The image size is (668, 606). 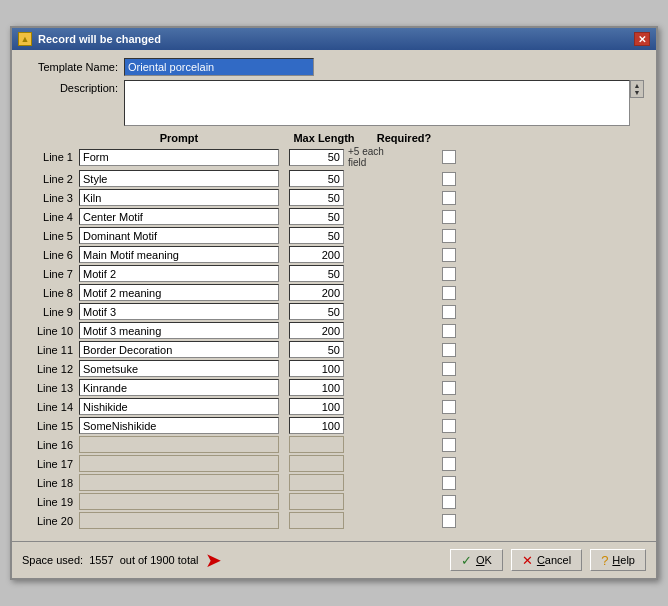 I want to click on cancel-button: ✕ Cancel, so click(x=546, y=560).